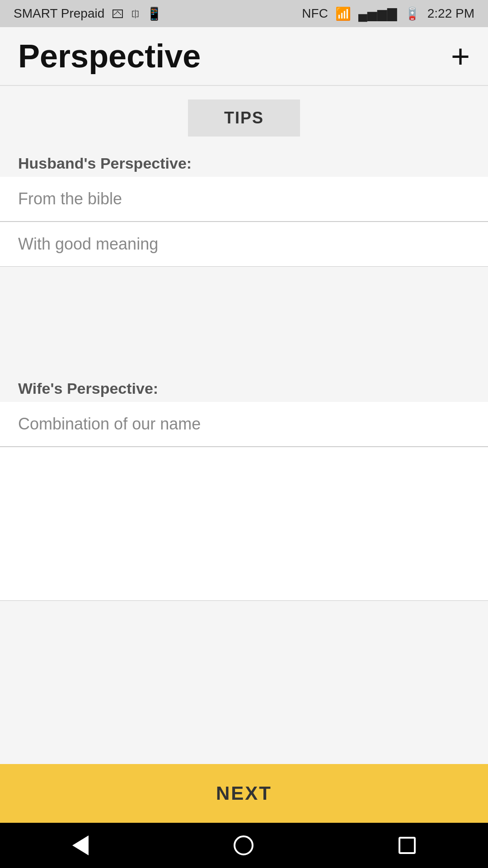 The height and width of the screenshot is (868, 488). Describe the element at coordinates (244, 161) in the screenshot. I see `husband-section-label: Husband's Perspective:` at that location.